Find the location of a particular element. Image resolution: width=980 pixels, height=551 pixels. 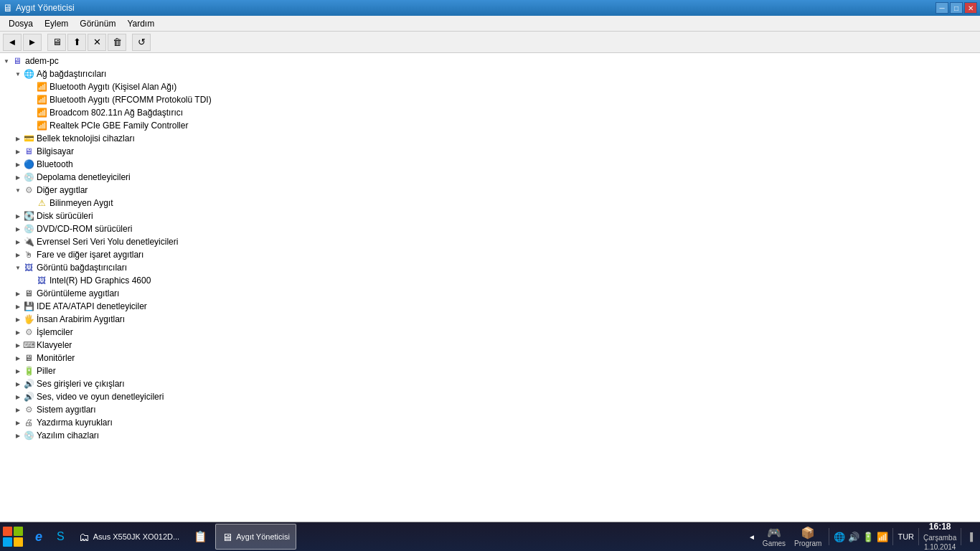

start-button is located at coordinates (13, 537).